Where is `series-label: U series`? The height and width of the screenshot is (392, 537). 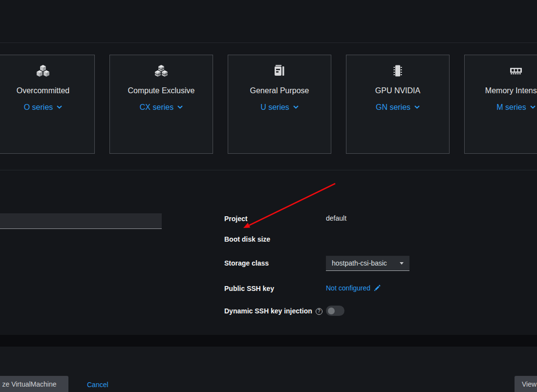 series-label: U series is located at coordinates (275, 107).